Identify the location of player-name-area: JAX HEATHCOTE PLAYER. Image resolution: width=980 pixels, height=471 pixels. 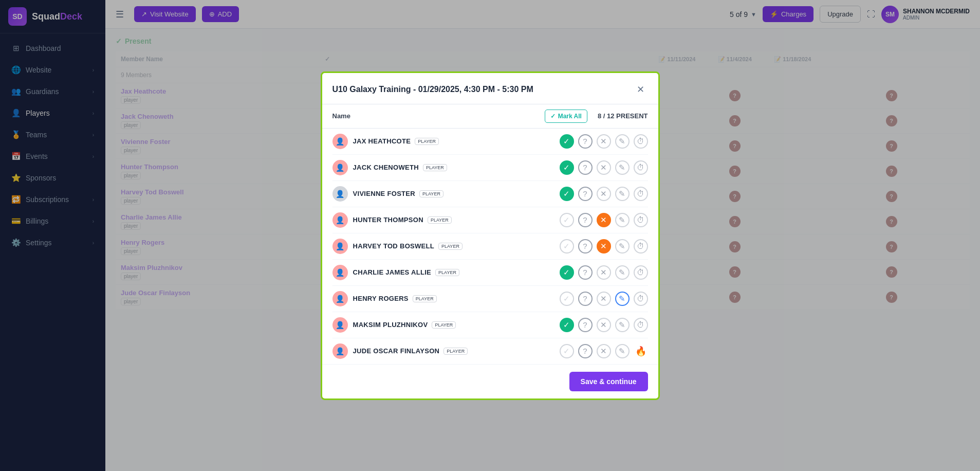
(454, 141).